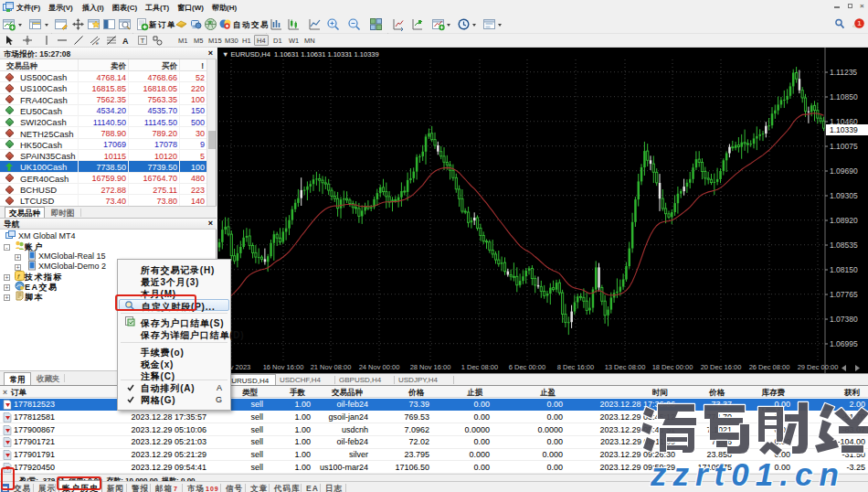 Image resolution: width=868 pixels, height=492 pixels. Describe the element at coordinates (843, 72) in the screenshot. I see `svg-text: 1.11235` at that location.